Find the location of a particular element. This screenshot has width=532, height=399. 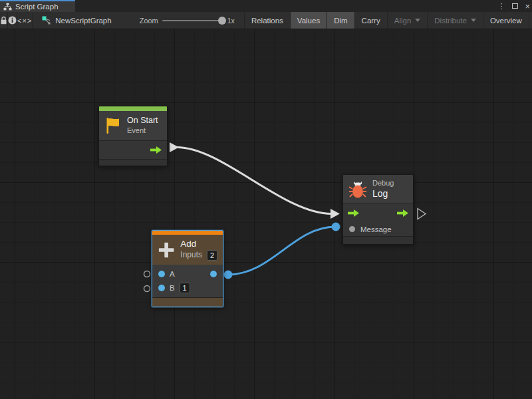

dim-label: Dim is located at coordinates (340, 21).